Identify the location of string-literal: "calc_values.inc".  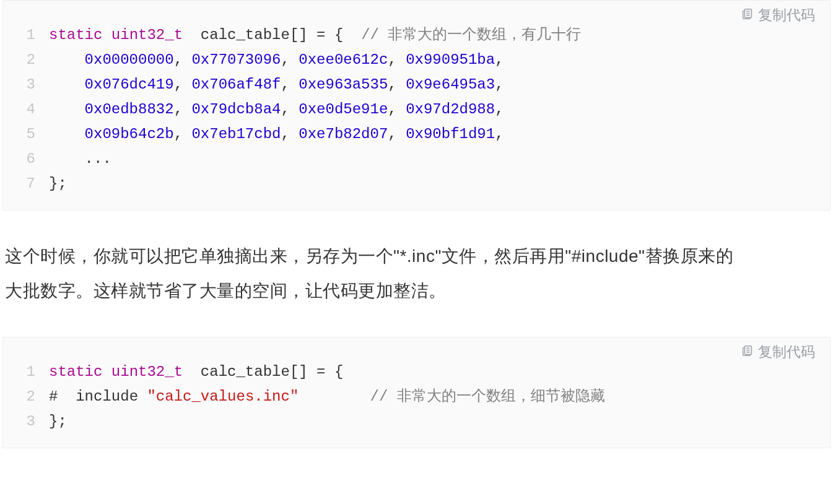
(223, 396).